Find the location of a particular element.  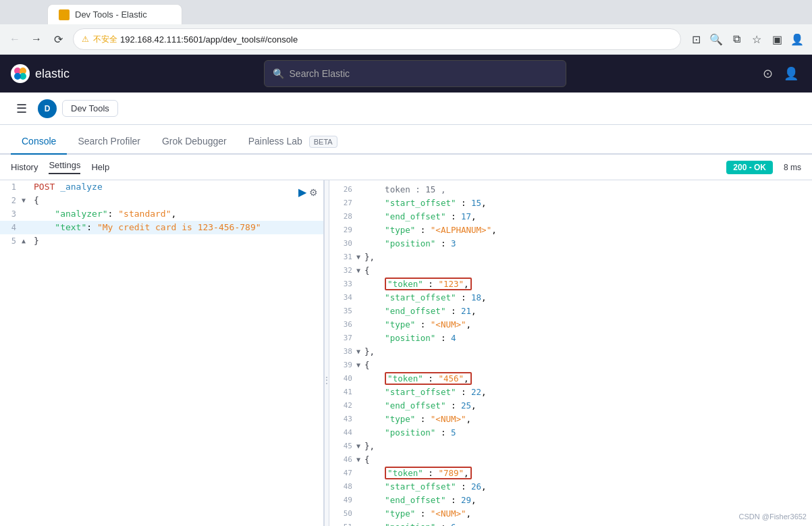

sidebar-browser-button: ▣ is located at coordinates (777, 39).